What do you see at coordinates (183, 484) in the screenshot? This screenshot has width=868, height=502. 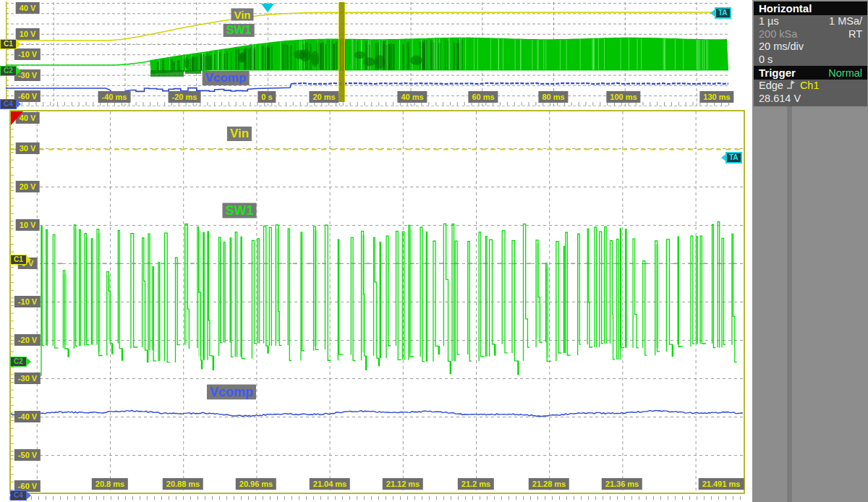 I see `main-x-axis-label: 20.88 ms` at bounding box center [183, 484].